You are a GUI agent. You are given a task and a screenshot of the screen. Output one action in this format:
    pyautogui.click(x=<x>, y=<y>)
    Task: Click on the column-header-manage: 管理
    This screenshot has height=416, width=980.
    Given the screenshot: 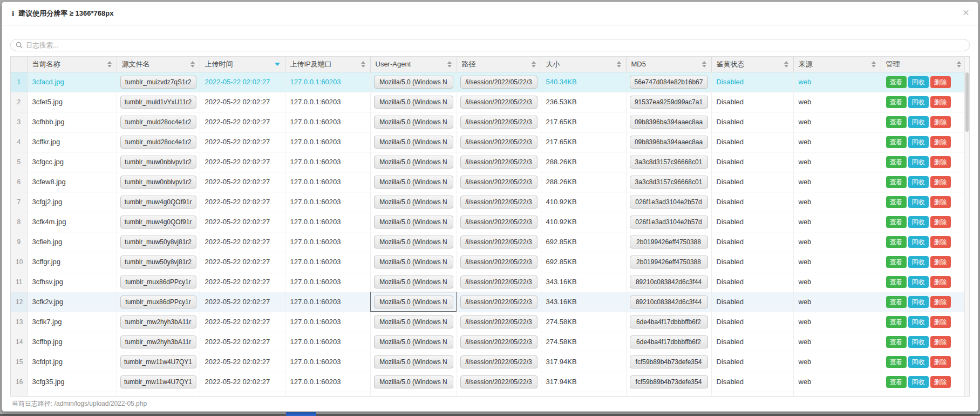 What is the action you would take?
    pyautogui.click(x=923, y=64)
    